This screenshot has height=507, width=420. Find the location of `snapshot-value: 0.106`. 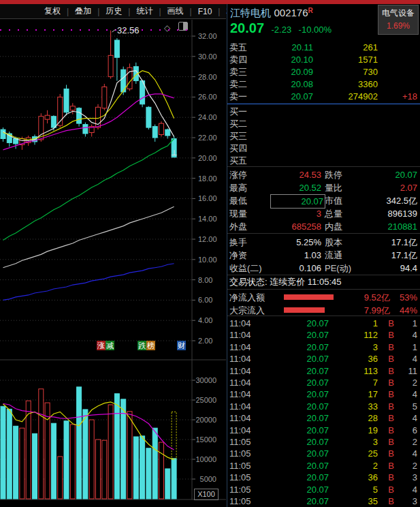

snapshot-value: 0.106 is located at coordinates (295, 268).